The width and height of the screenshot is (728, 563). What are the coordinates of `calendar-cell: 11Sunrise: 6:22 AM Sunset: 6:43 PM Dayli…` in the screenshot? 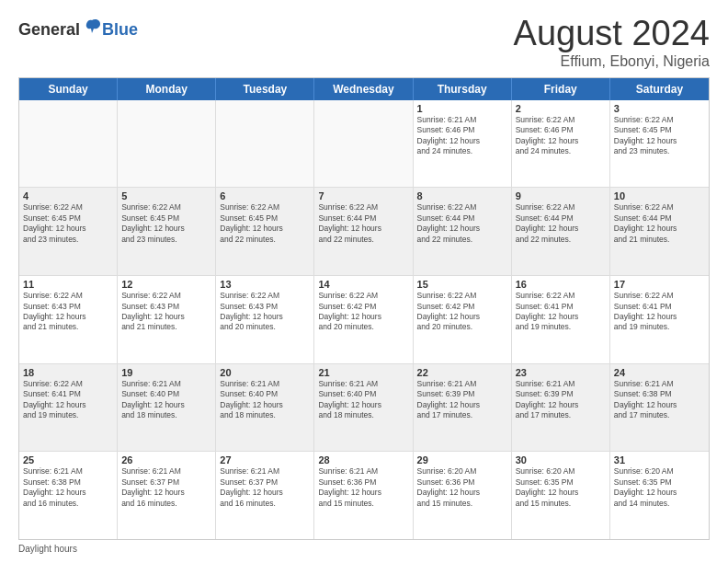 It's located at (68, 320).